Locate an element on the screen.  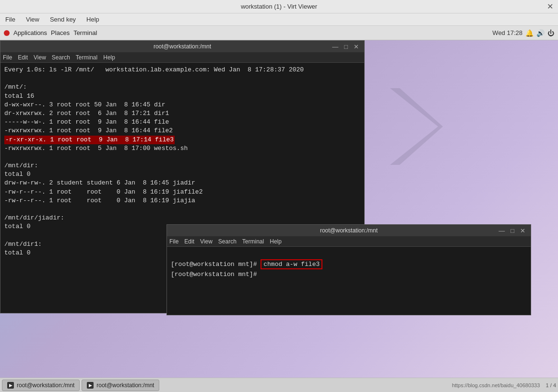
term2-prompt1: [root@workstation mnt]# chmod a-w file3 is located at coordinates (349, 260).